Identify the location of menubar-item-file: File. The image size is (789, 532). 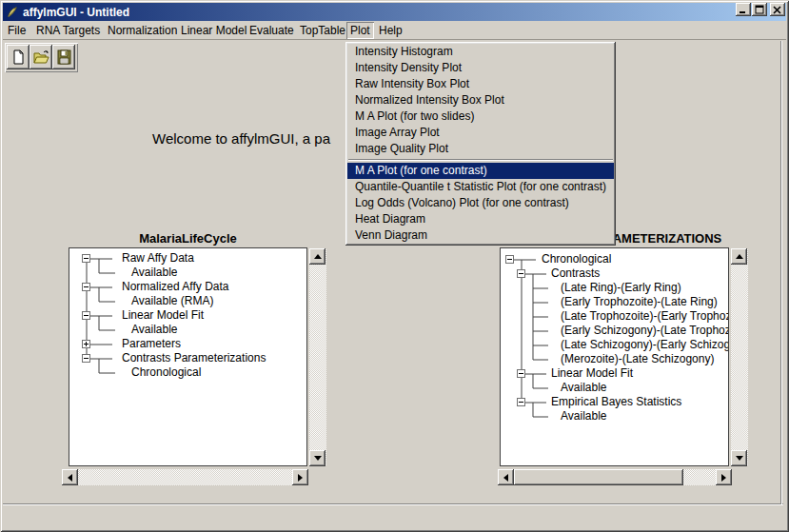
(17, 30).